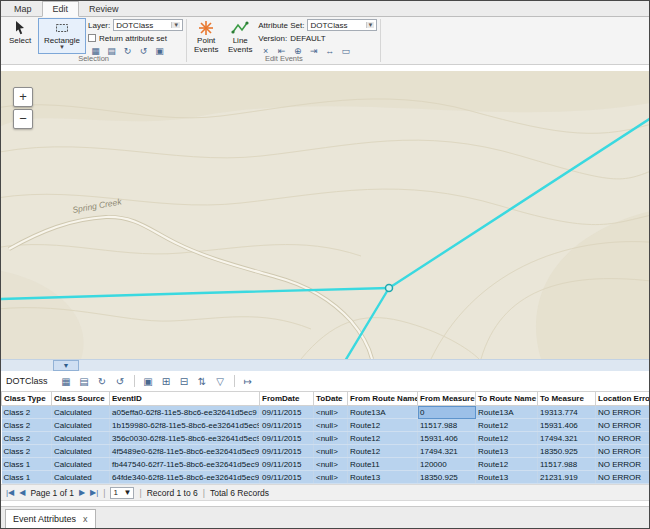 The height and width of the screenshot is (529, 650). I want to click on column-header: To Measure, so click(567, 399).